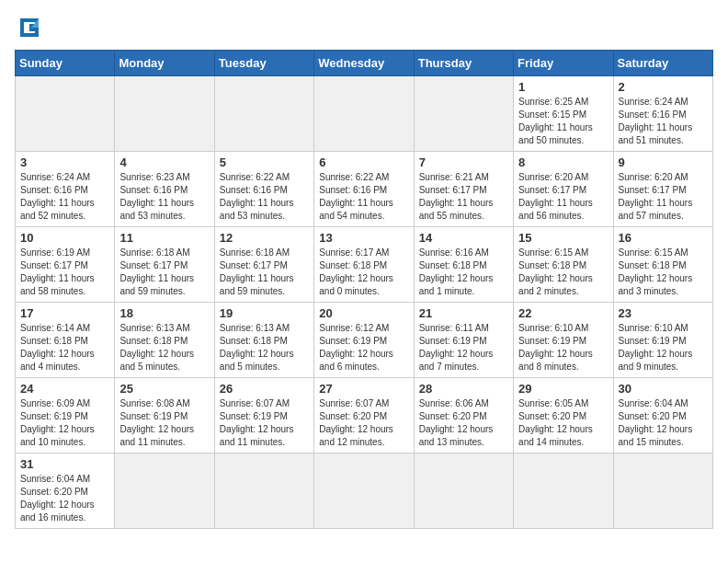 Image resolution: width=728 pixels, height=563 pixels. I want to click on day-number: 12, so click(265, 237).